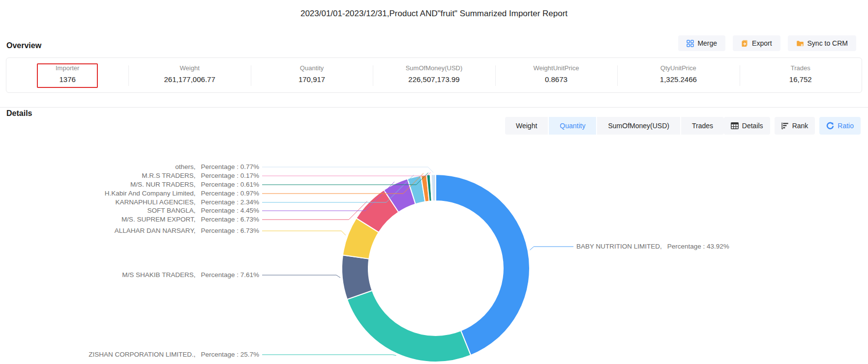 Image resolution: width=868 pixels, height=364 pixels. I want to click on chart-label-1: ZISHAN CORPORATION LIMITED.,Percentage :…, so click(174, 355).